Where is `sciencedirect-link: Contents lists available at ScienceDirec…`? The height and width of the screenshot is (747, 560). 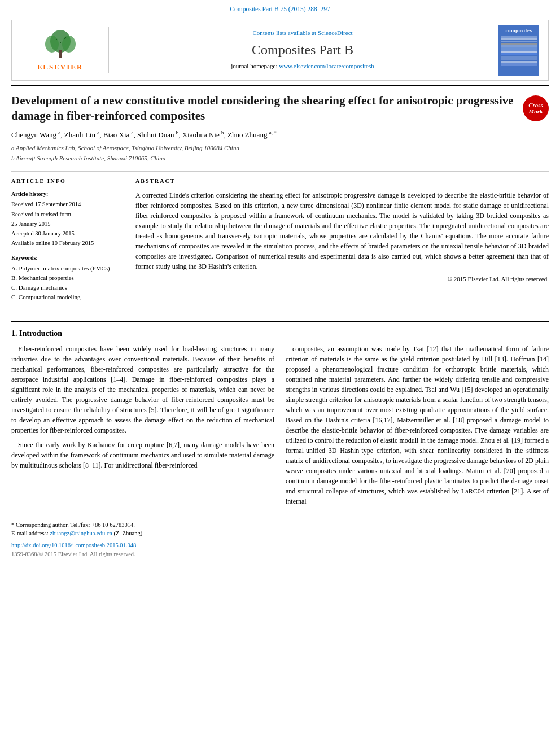 sciencedirect-link: Contents lists available at ScienceDirec… is located at coordinates (303, 33).